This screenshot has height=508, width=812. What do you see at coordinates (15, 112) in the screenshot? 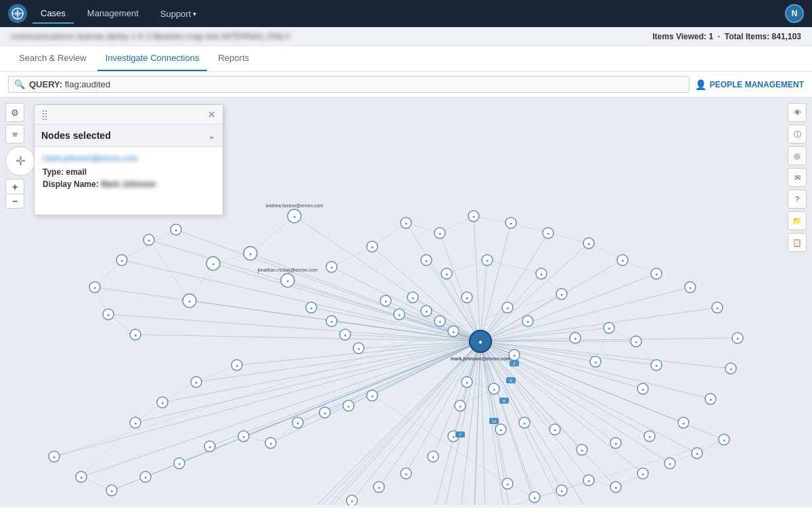
I see `settings-button: ⚙` at bounding box center [15, 112].